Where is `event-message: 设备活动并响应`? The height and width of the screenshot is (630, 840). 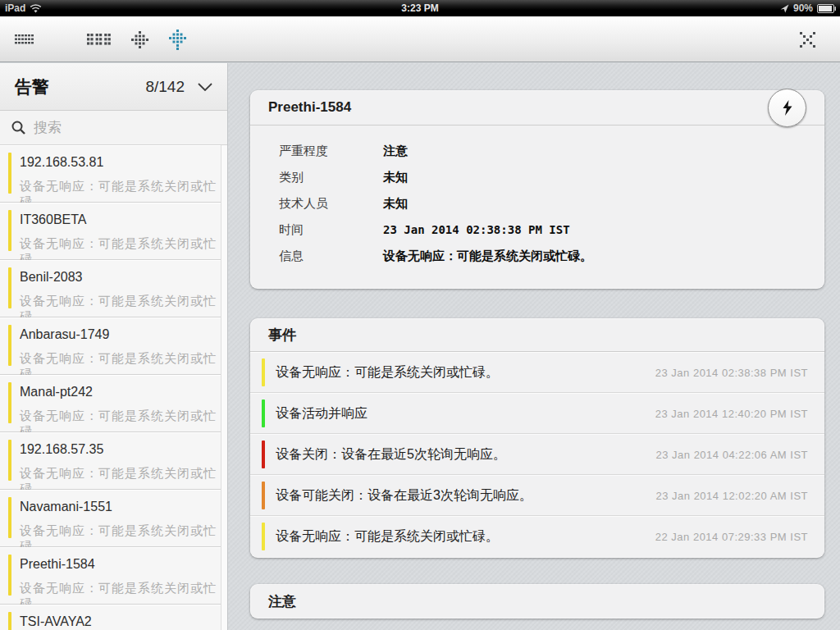 event-message: 设备活动并响应 is located at coordinates (322, 413).